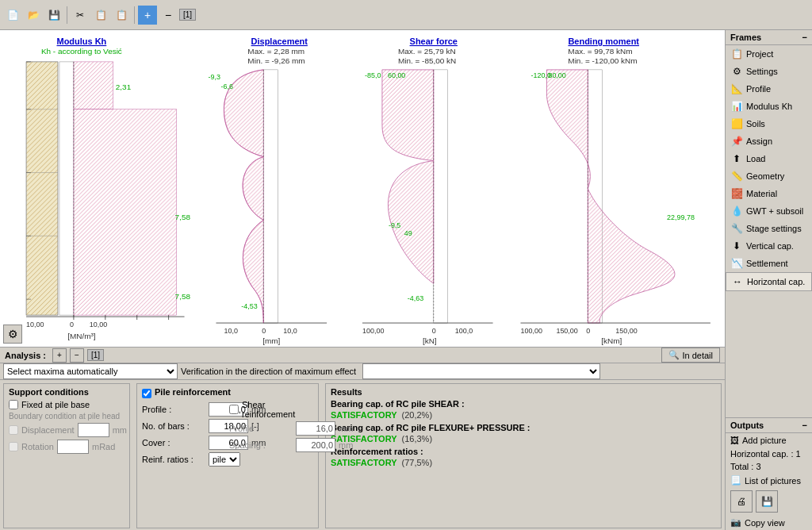 The width and height of the screenshot is (812, 530). Describe the element at coordinates (769, 440) in the screenshot. I see `add-picture-button: 🖼 Add picture` at that location.